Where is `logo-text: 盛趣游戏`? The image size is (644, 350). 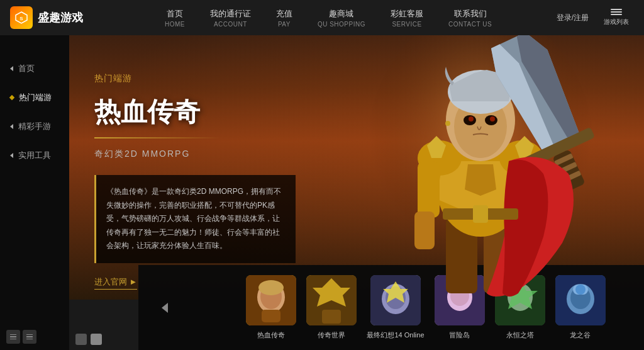
logo-text: 盛趣游戏 is located at coordinates (60, 18).